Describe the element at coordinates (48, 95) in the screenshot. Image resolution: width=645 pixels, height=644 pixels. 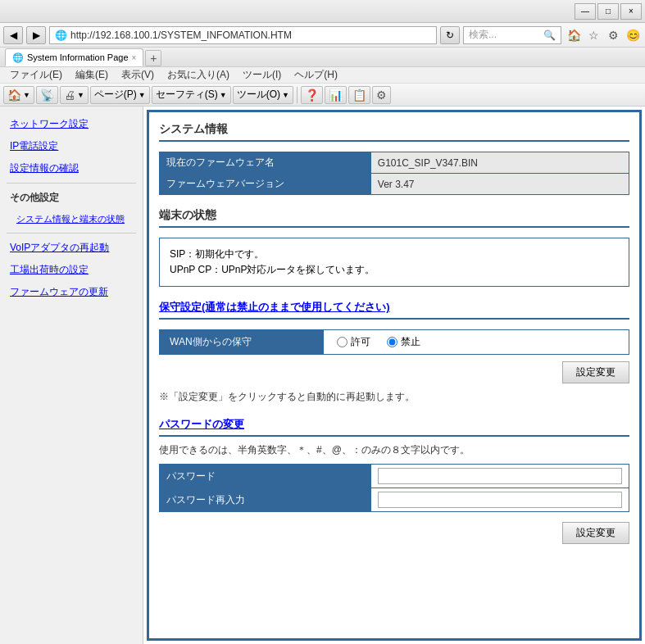
I see `rss-tool-btn: 📡` at that location.